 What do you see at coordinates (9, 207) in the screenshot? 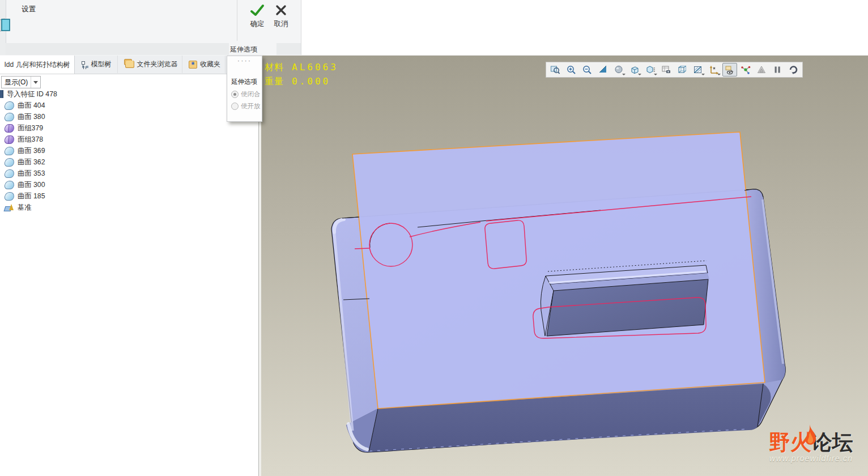
I see `datum-icon` at bounding box center [9, 207].